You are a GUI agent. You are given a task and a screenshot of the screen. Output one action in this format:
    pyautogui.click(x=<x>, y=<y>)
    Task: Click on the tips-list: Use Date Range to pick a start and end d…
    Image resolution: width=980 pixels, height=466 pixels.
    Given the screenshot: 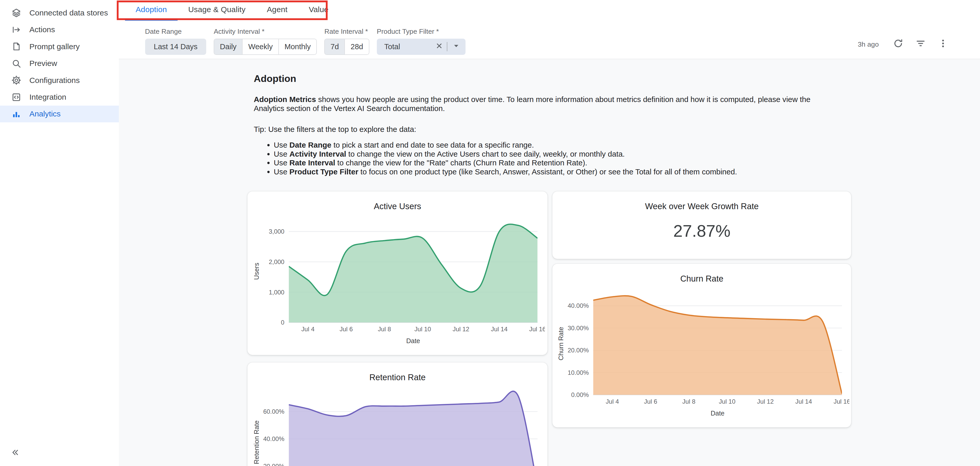 What is the action you would take?
    pyautogui.click(x=552, y=159)
    